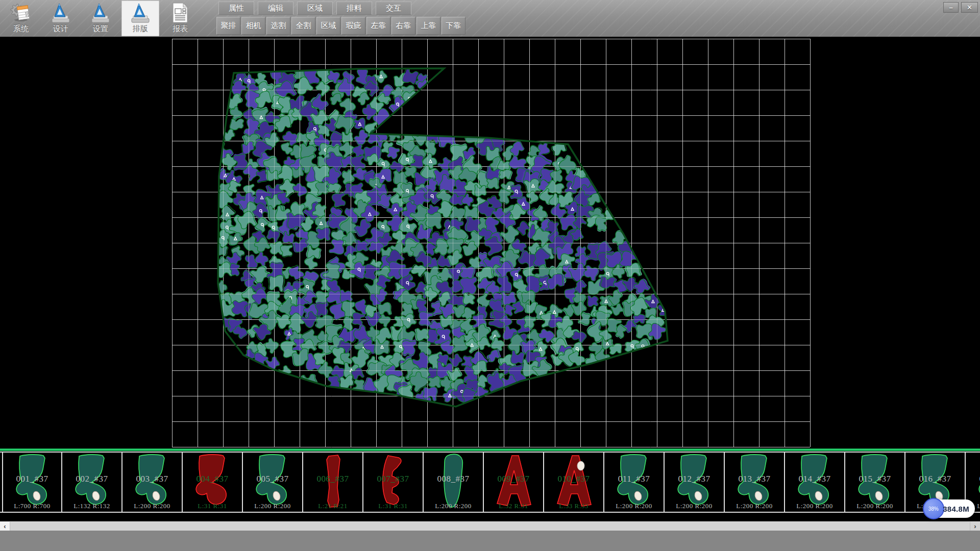 The width and height of the screenshot is (980, 551). I want to click on scroll-left-button: ‹, so click(5, 527).